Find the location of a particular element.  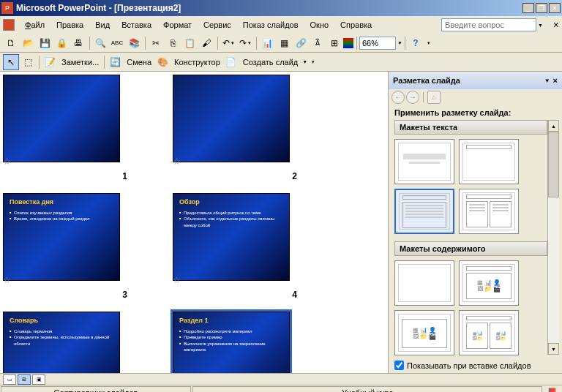

taskpane-close-button: × is located at coordinates (555, 80).